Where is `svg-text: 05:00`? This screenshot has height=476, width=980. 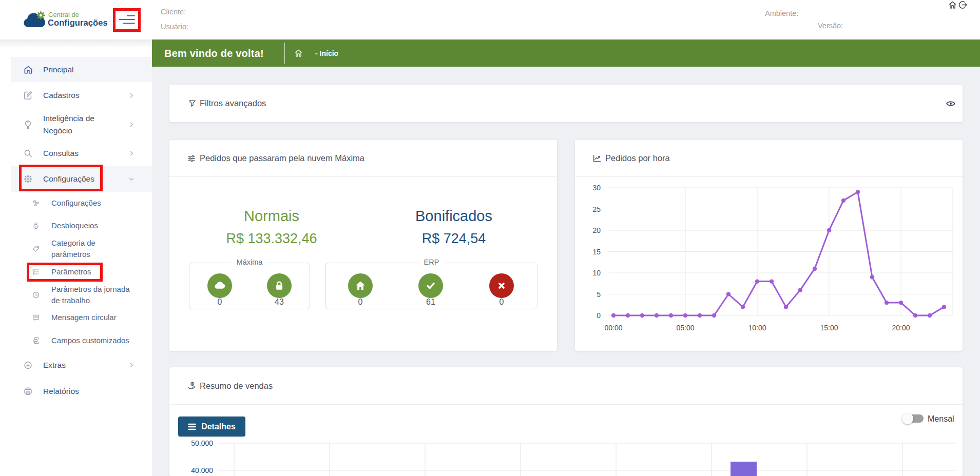
svg-text: 05:00 is located at coordinates (685, 328).